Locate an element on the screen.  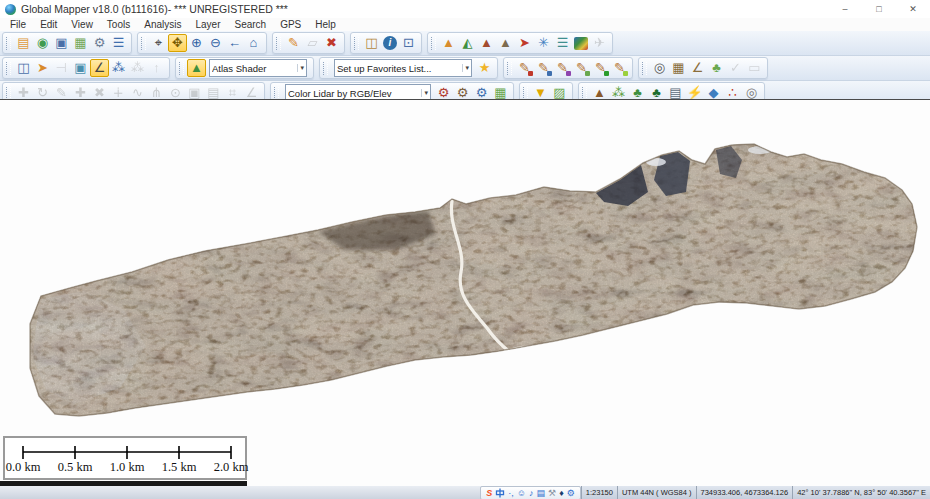
color-relief-button is located at coordinates (581, 44).